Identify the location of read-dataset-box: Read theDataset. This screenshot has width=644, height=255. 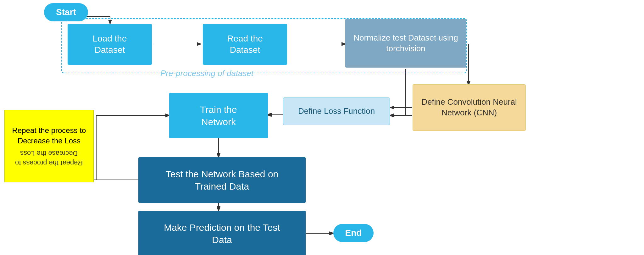
(245, 44).